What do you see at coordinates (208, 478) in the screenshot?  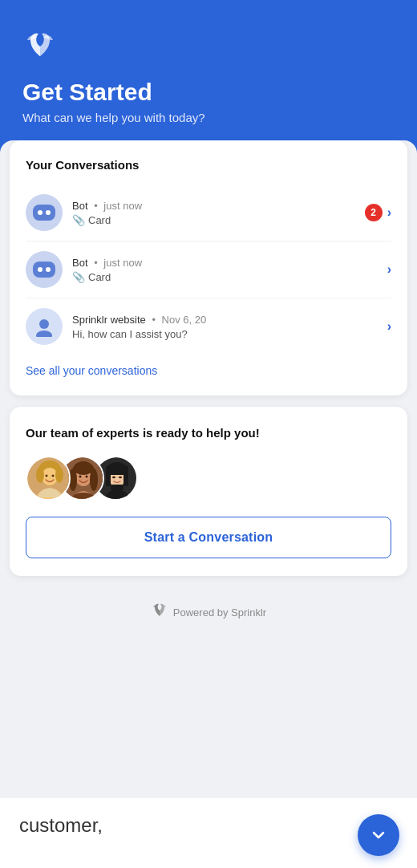 I see `experts-avatars` at bounding box center [208, 478].